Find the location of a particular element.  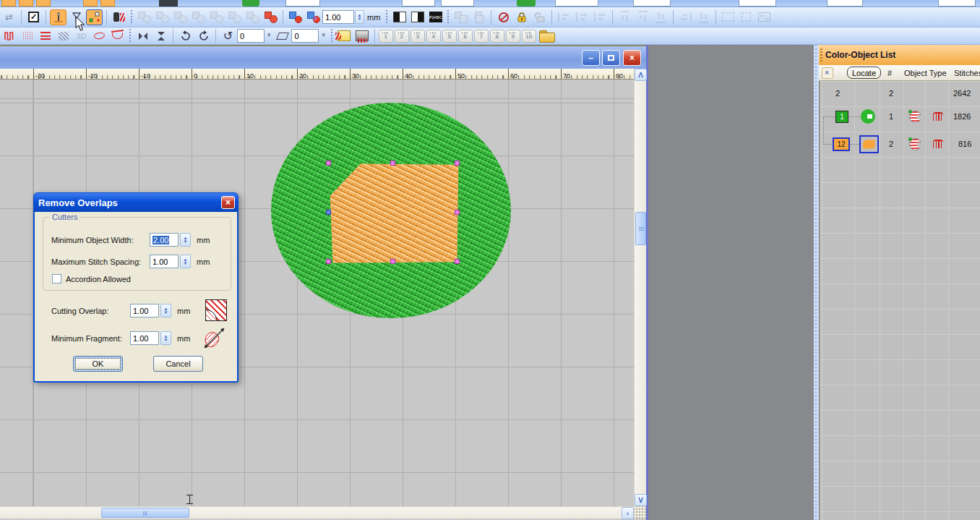

open-folder-icon is located at coordinates (546, 36).